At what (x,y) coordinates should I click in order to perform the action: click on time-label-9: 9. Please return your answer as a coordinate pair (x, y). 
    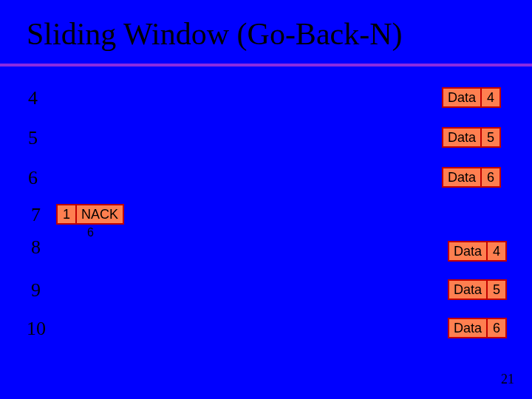
    Looking at the image, I should click on (35, 290).